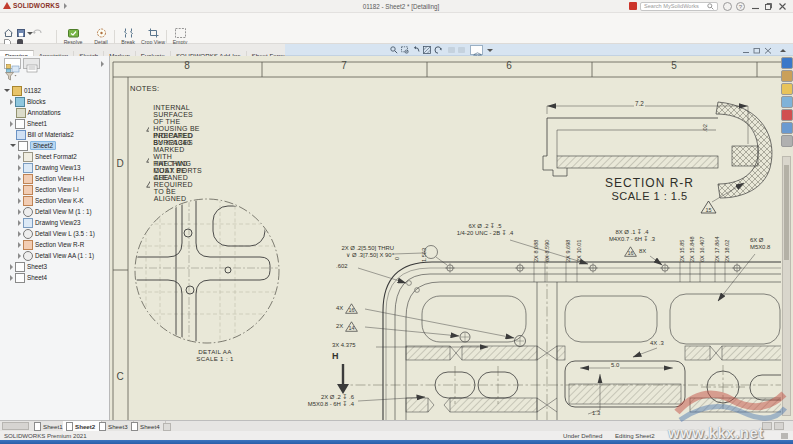 The height and width of the screenshot is (444, 793). What do you see at coordinates (66, 6) in the screenshot?
I see `logo-expand-icon` at bounding box center [66, 6].